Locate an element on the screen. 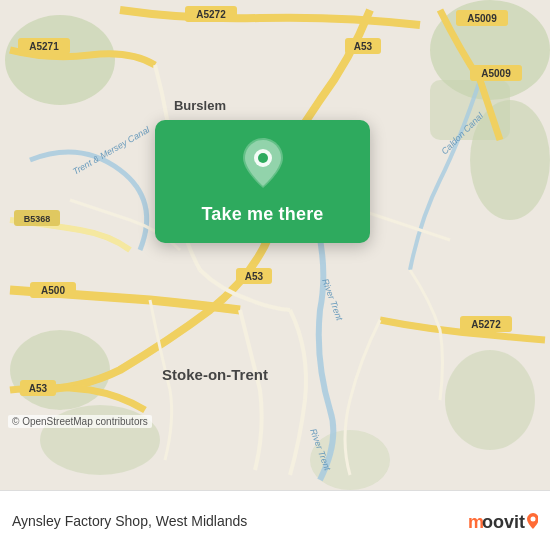 This screenshot has width=550, height=550. svg-text: oovit is located at coordinates (504, 522).